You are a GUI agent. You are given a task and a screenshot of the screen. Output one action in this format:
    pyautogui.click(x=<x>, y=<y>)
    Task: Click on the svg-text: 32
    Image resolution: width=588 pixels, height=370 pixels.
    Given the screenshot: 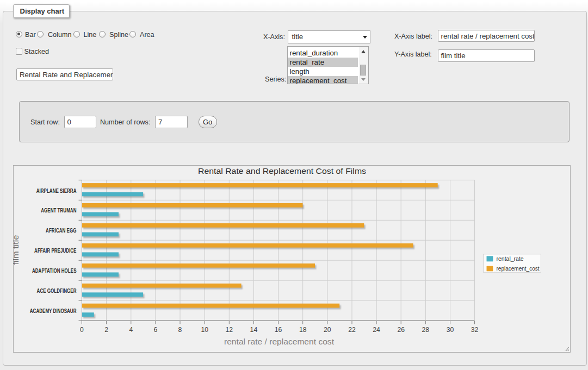 What is the action you would take?
    pyautogui.click(x=475, y=330)
    